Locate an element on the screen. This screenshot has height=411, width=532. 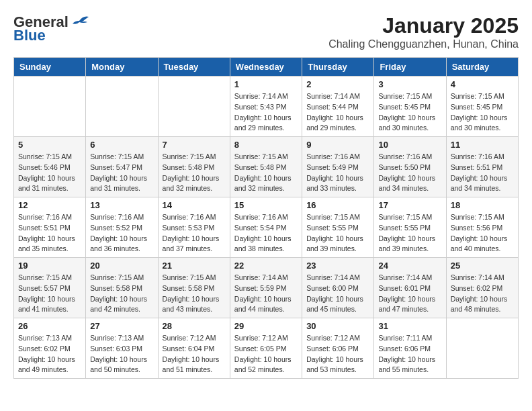
day-number: 1 is located at coordinates (266, 85).